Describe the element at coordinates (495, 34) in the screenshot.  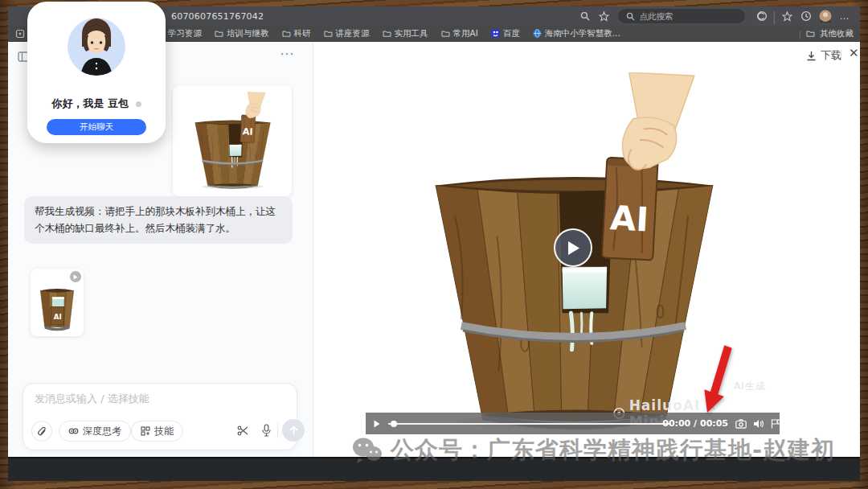
I see `baidu-icon` at that location.